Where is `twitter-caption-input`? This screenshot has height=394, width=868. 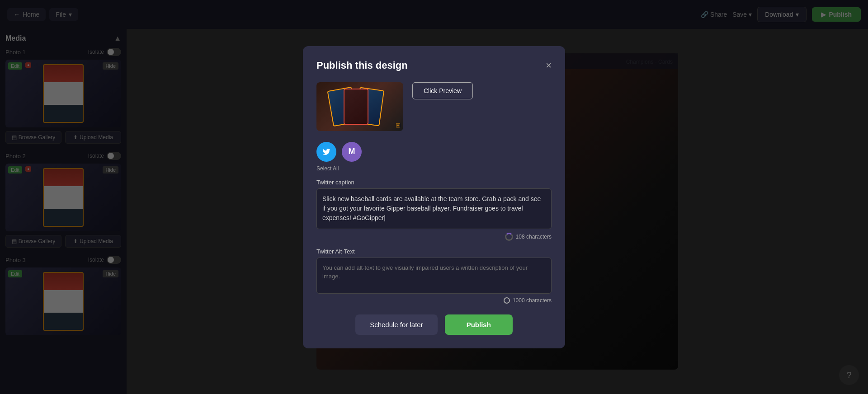
twitter-caption-input is located at coordinates (434, 209).